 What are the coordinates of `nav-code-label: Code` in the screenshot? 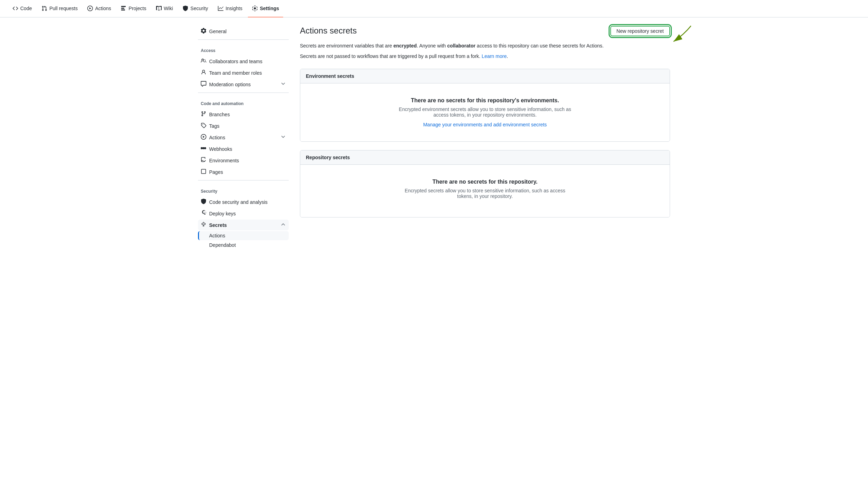 It's located at (26, 8).